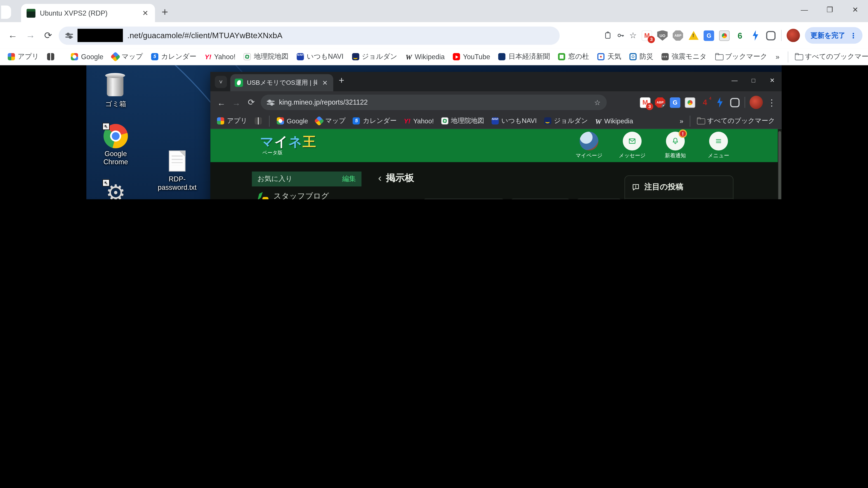 The width and height of the screenshot is (868, 488). I want to click on nav-notifications: ! 新着通知, so click(675, 145).